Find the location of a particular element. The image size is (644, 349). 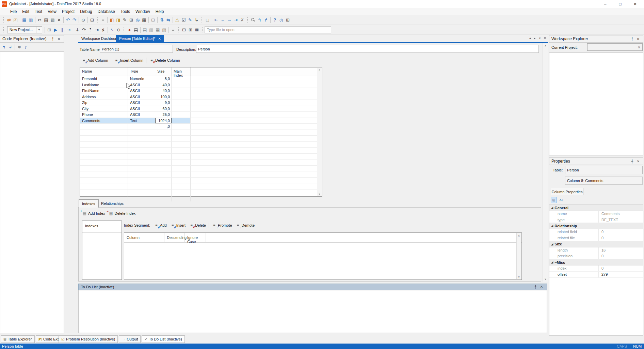

menu-project: Project is located at coordinates (68, 12).